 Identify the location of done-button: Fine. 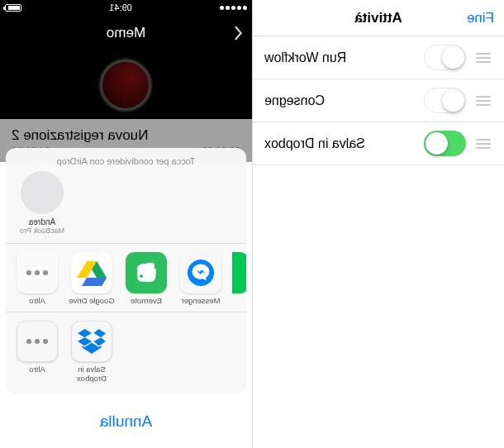
(481, 18).